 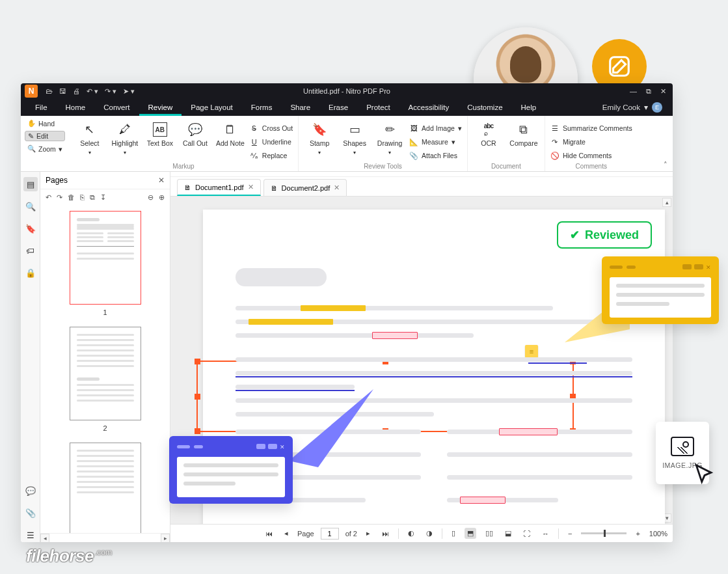 I want to click on measure-button: 📐Measure ▾, so click(x=436, y=142).